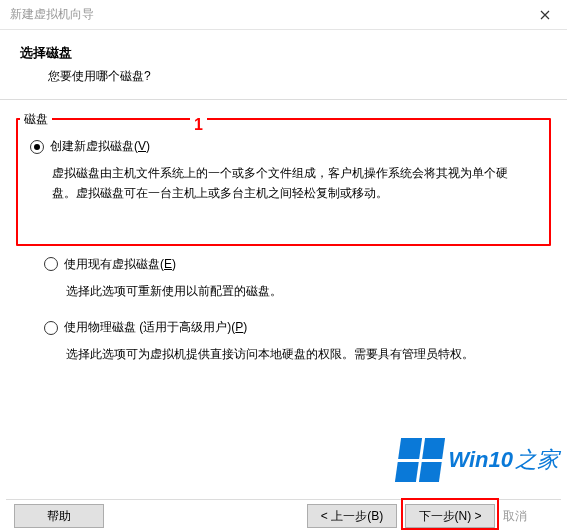 Image resolution: width=567 pixels, height=530 pixels. What do you see at coordinates (544, 14) in the screenshot?
I see `window-controls` at bounding box center [544, 14].